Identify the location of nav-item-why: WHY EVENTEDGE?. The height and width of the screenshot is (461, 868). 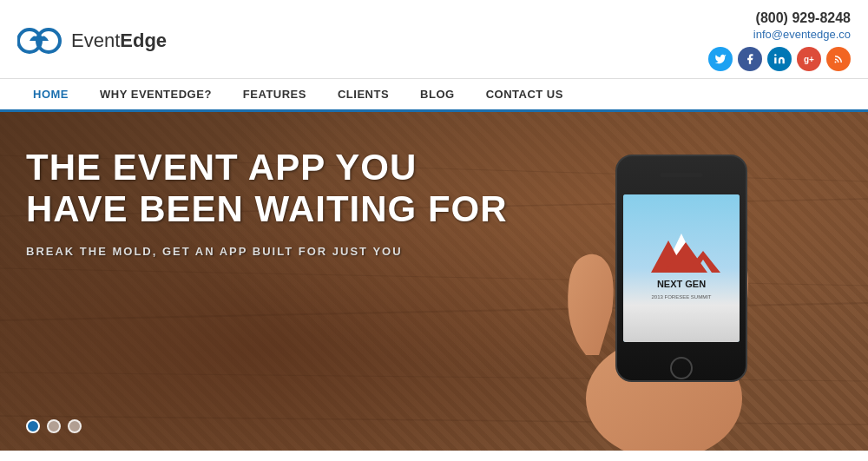
(156, 95).